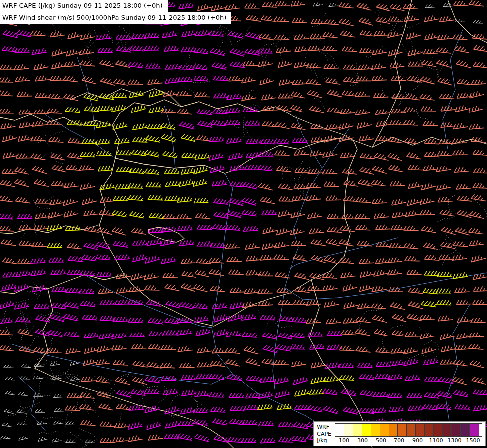 The image size is (487, 448). I want to click on legend-tick-value: 1500, so click(473, 440).